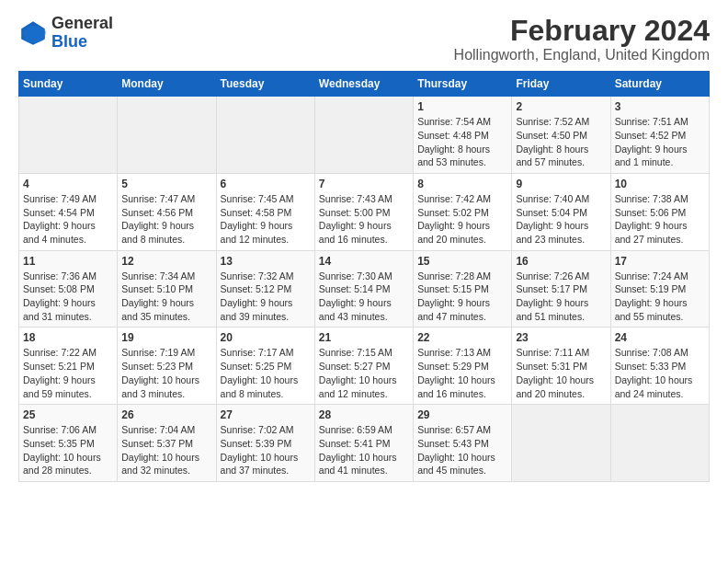 This screenshot has height=563, width=728. I want to click on calendar-cell: 8Sunrise: 7:42 AMSunset: 5:02 PMDaylight…, so click(463, 212).